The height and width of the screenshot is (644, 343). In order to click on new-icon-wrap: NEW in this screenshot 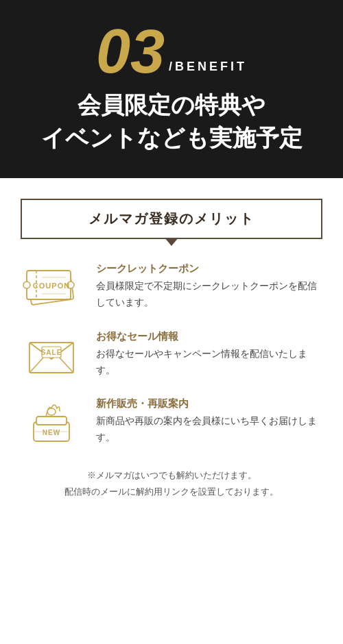, I will do `click(51, 422)`.